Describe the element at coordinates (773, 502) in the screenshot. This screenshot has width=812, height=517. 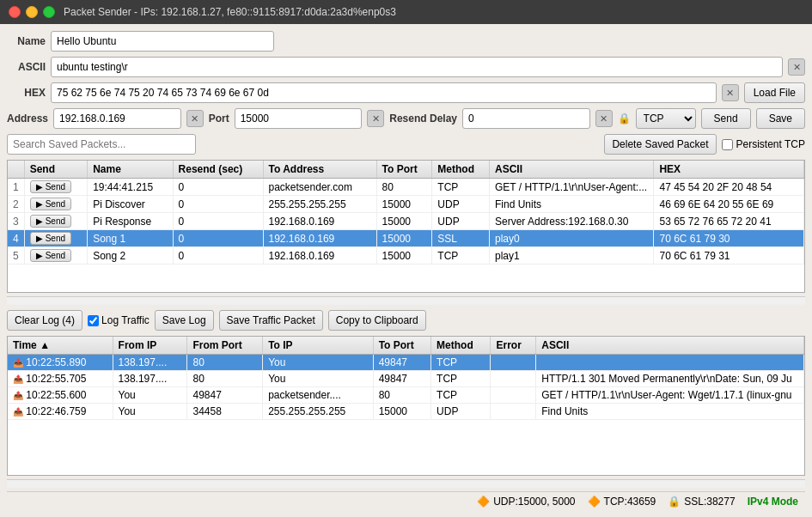
I see `ipv4-mode-label: IPv4 Mode` at that location.